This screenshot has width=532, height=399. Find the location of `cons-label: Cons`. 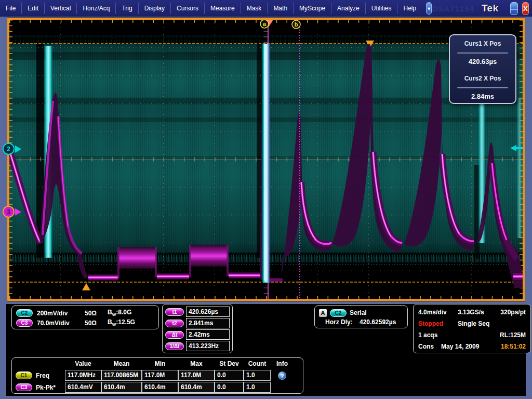

cons-label: Cons is located at coordinates (430, 347).